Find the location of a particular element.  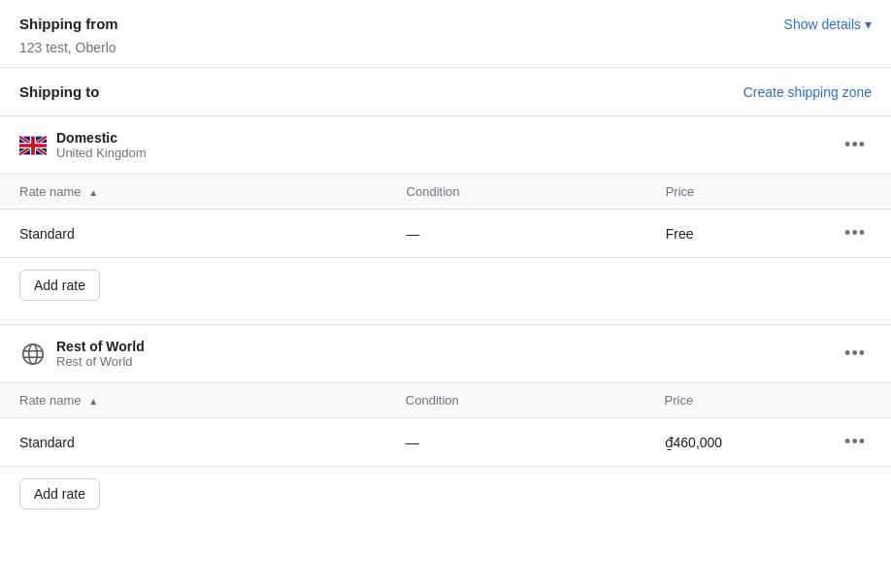

zone-domestic-more-button: ••• is located at coordinates (855, 146).